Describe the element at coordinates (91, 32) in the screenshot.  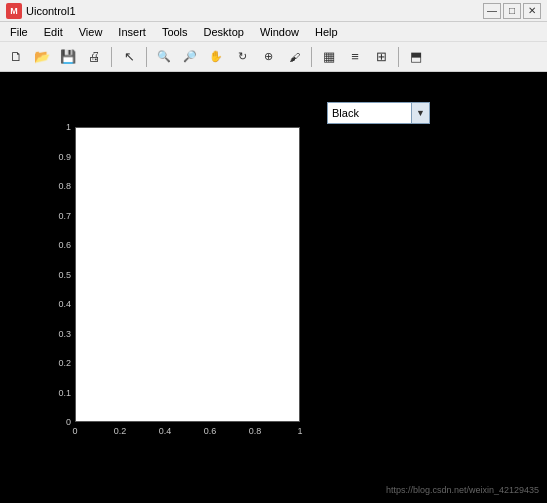
I see `menu-view: View` at that location.